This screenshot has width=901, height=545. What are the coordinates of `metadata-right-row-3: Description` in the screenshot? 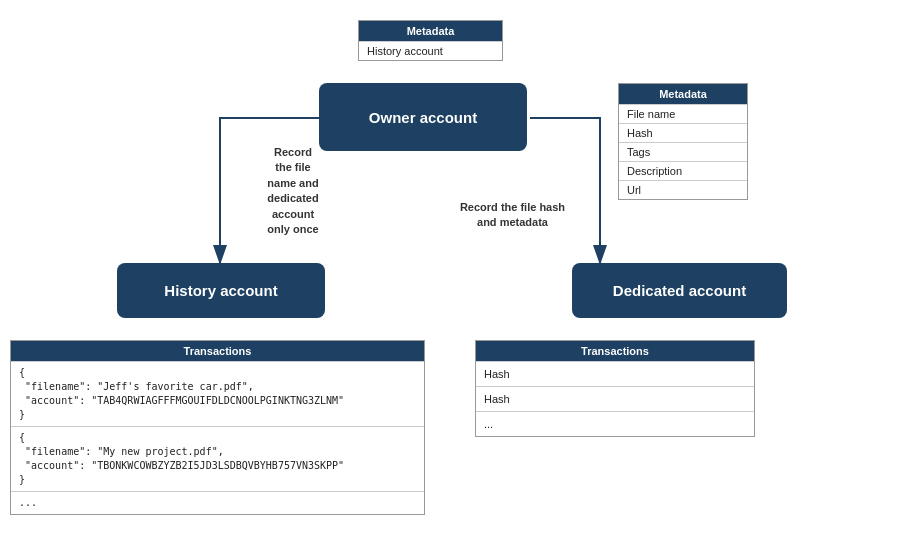 It's located at (683, 170).